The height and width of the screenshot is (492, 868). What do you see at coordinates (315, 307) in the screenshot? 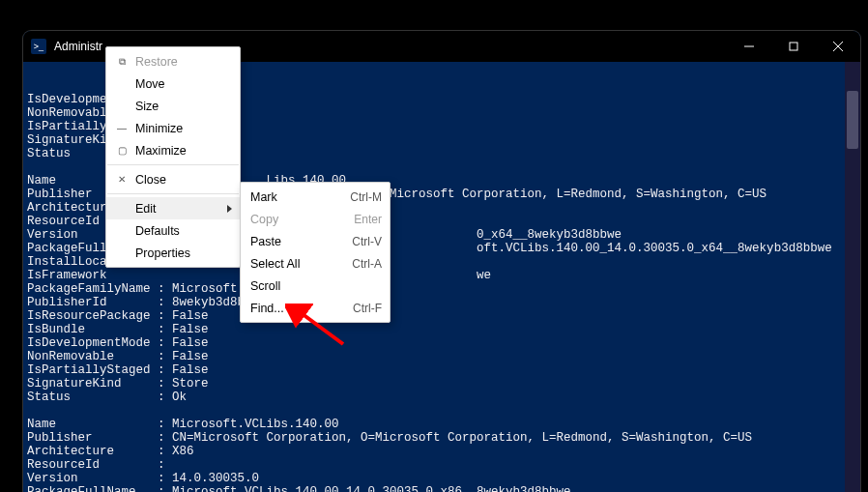
I see `menu-find: Find... Ctrl-F` at bounding box center [315, 307].